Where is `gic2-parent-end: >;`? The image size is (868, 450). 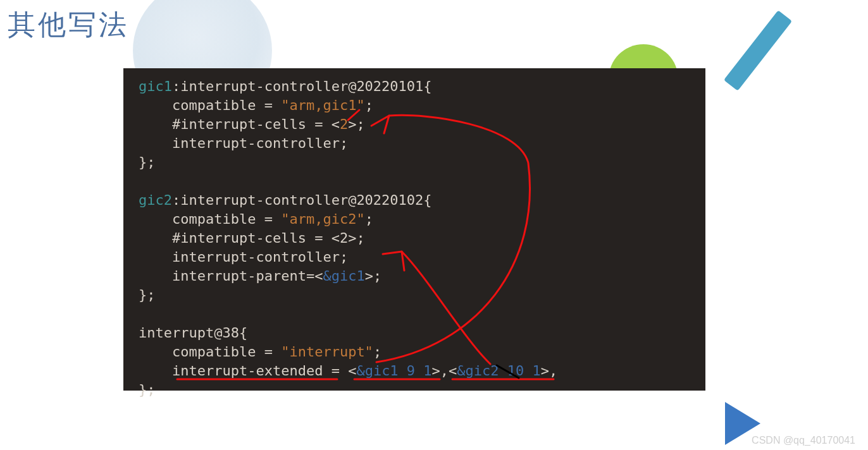 gic2-parent-end: >; is located at coordinates (373, 276).